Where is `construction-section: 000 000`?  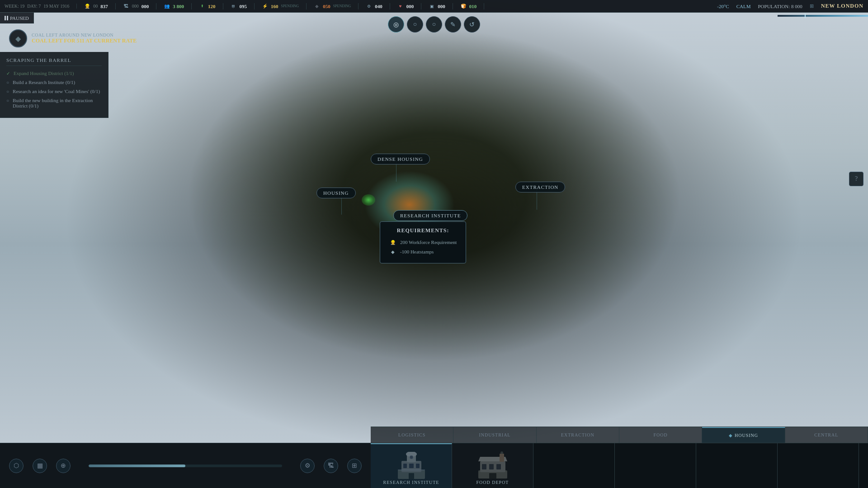 construction-section: 000 000 is located at coordinates (140, 6).